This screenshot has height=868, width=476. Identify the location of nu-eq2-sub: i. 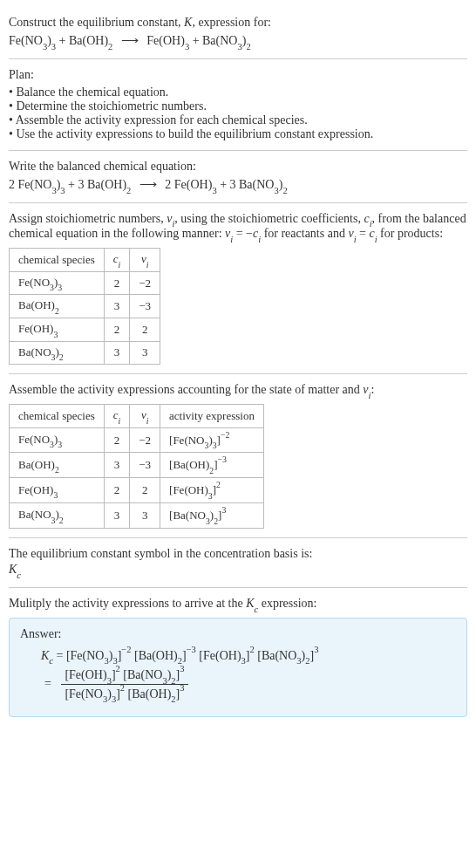
(356, 239).